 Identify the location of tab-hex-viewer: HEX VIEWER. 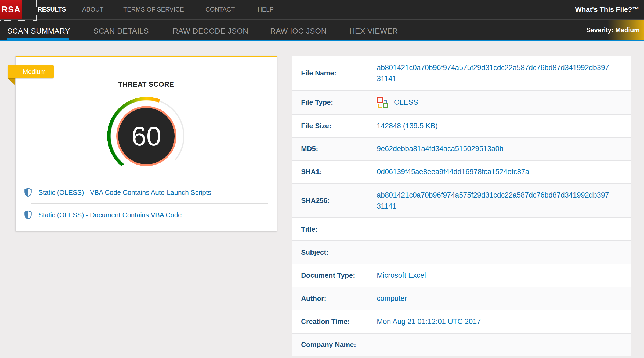
(374, 30).